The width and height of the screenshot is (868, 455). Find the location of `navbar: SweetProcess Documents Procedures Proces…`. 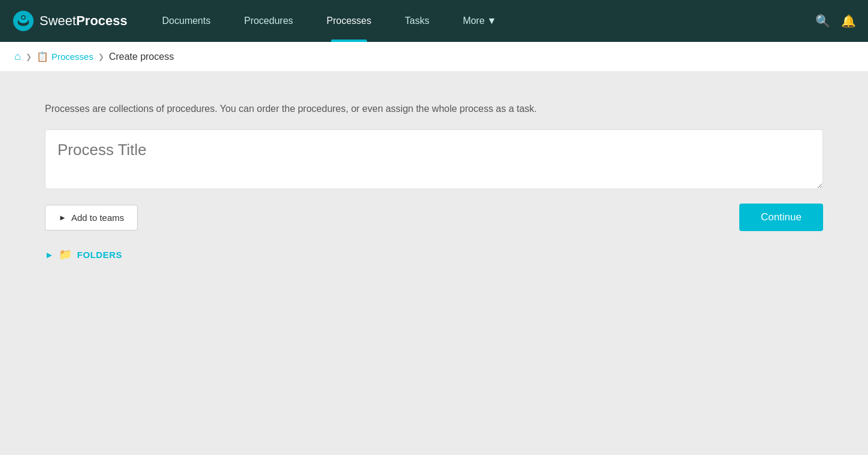

navbar: SweetProcess Documents Procedures Proces… is located at coordinates (434, 21).